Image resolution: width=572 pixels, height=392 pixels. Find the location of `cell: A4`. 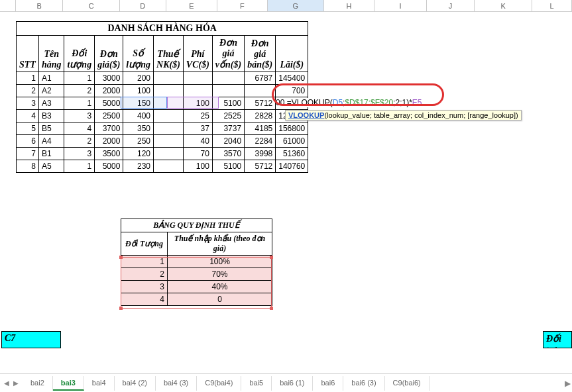

cell: A4 is located at coordinates (52, 142).